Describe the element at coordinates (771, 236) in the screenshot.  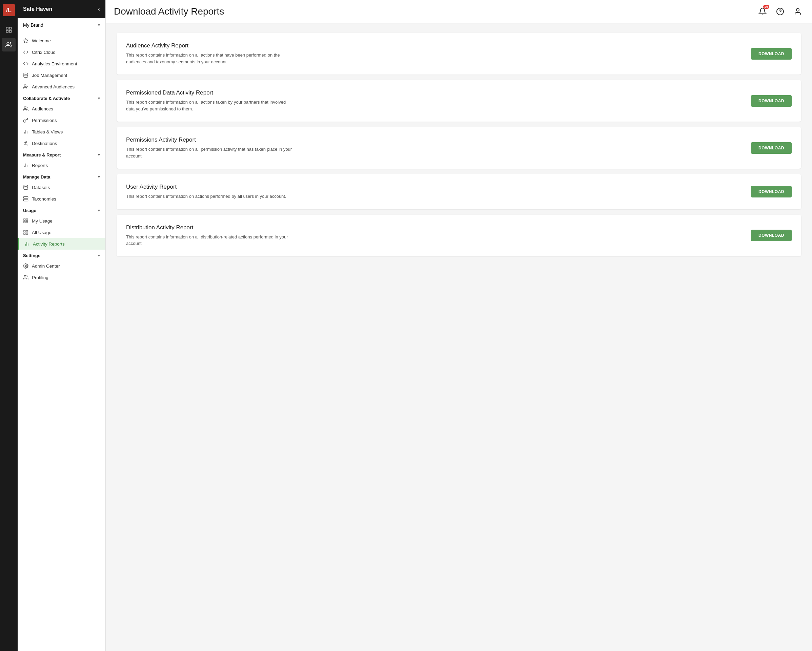
I see `download-button-distribution-activity: DOWNLOAD` at that location.